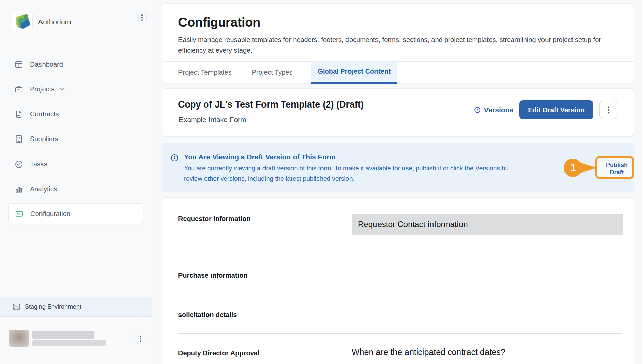 The height and width of the screenshot is (364, 642). I want to click on versions-label: Versions, so click(499, 110).